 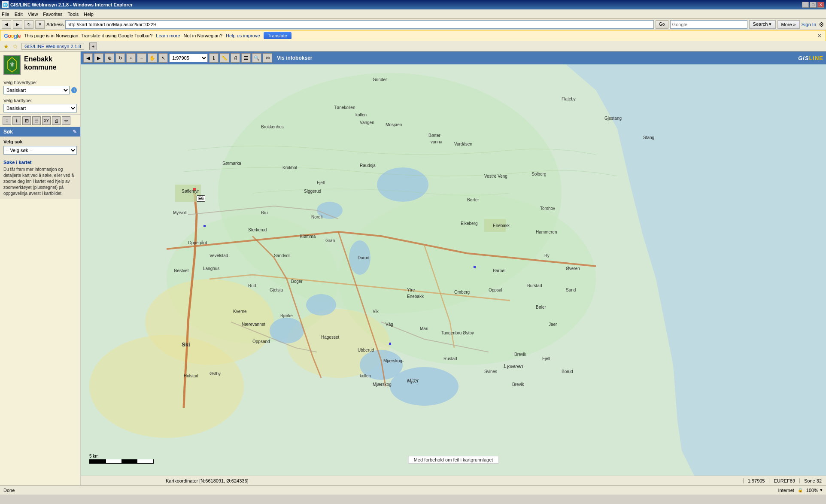 I want to click on municipality-name: Enebakk kommune, so click(x=40, y=63).